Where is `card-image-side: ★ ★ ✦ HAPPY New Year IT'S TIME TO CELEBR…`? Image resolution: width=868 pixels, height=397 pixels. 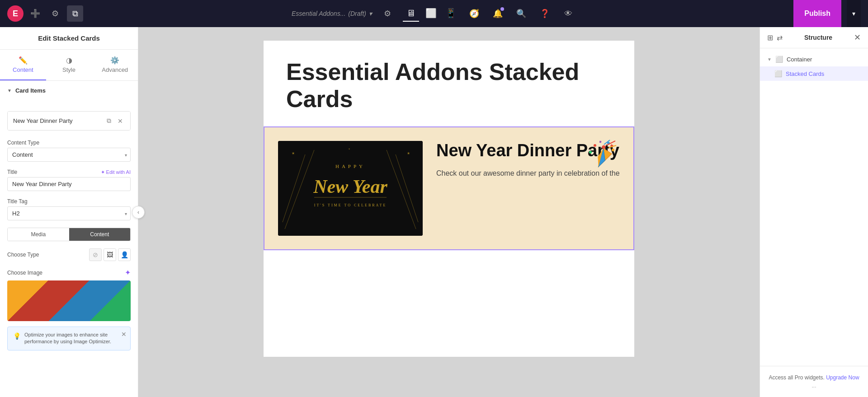
card-image-side: ★ ★ ✦ HAPPY New Year IT'S TIME TO CELEBR… is located at coordinates (350, 188).